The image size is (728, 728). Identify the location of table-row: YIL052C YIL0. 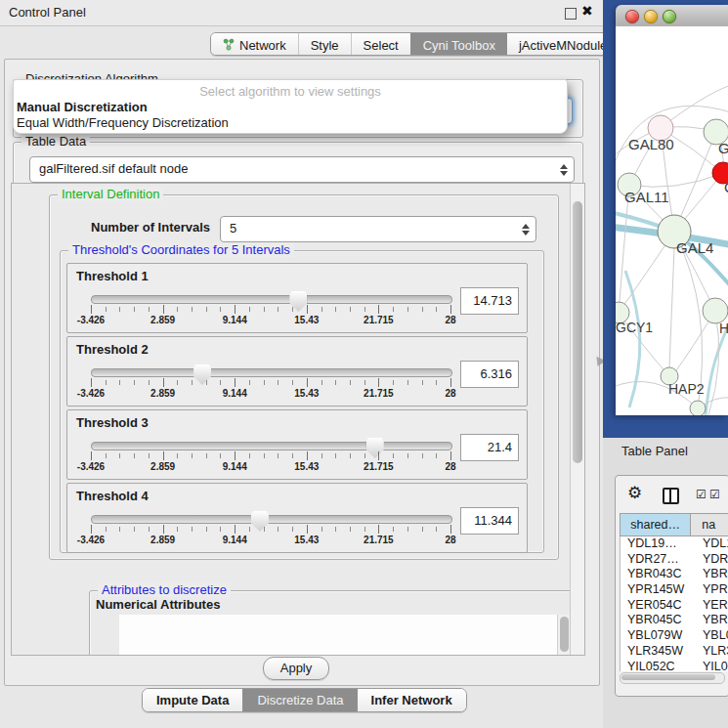
(674, 666).